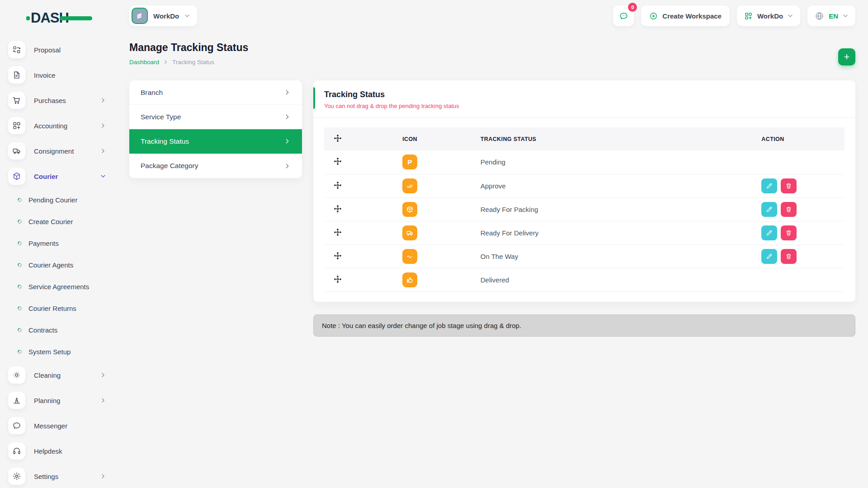  I want to click on create-workspace-button: Create Workspace, so click(685, 16).